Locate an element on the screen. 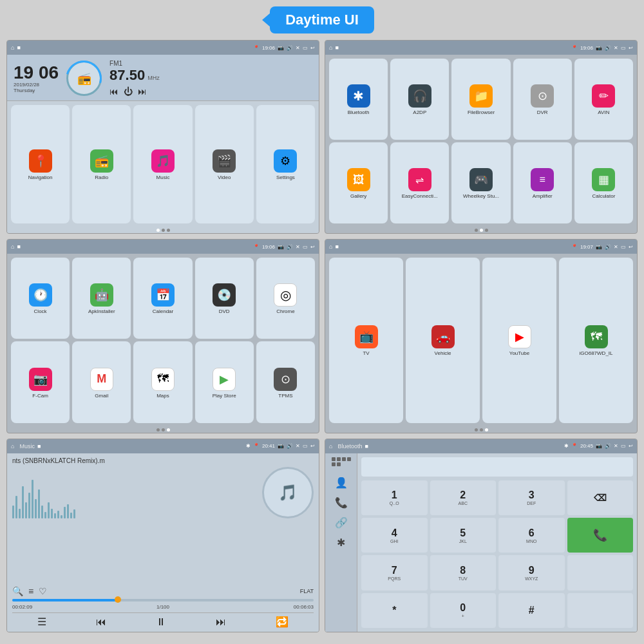  person-icon: 👤 is located at coordinates (341, 483).